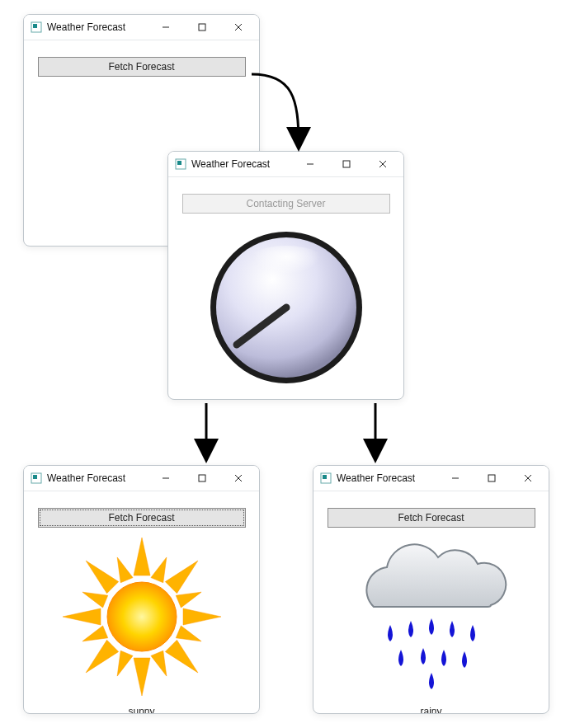 The image size is (575, 728). I want to click on clock-spinner-icon, so click(286, 308).